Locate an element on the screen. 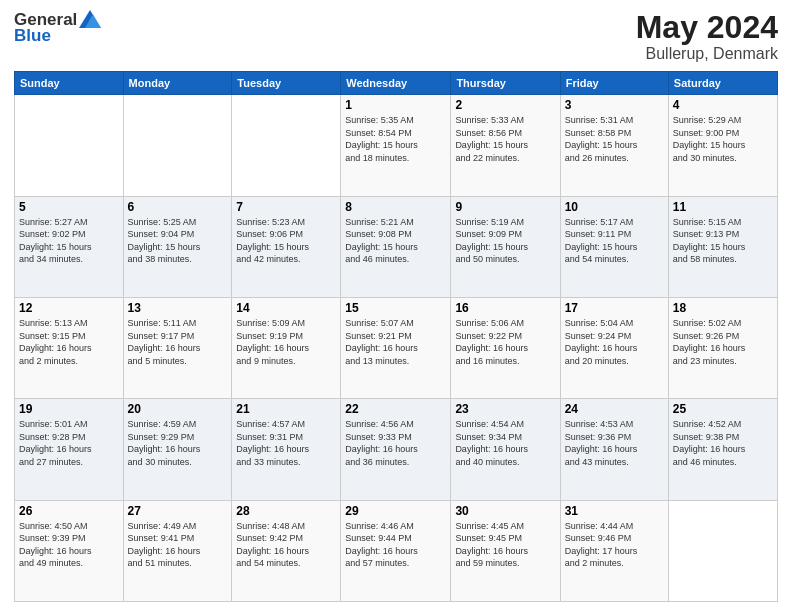 This screenshot has height=612, width=792. title-block: May 2024 Bullerup, Denmark is located at coordinates (707, 36).